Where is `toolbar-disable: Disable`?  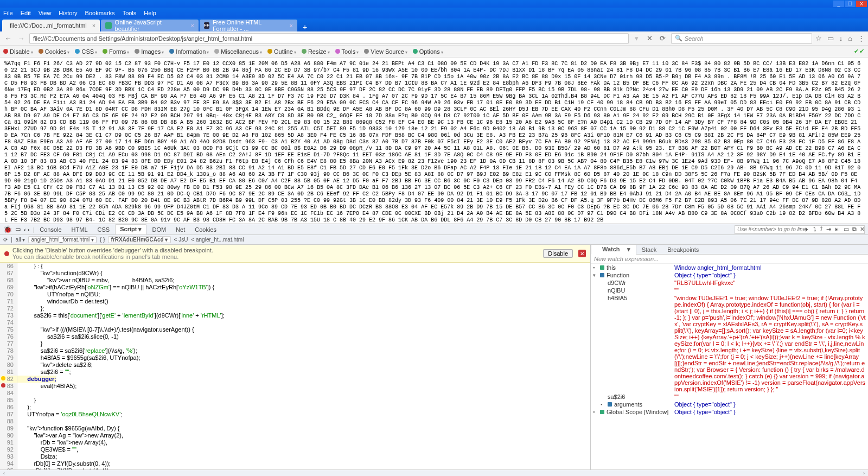 toolbar-disable: Disable is located at coordinates (22, 52).